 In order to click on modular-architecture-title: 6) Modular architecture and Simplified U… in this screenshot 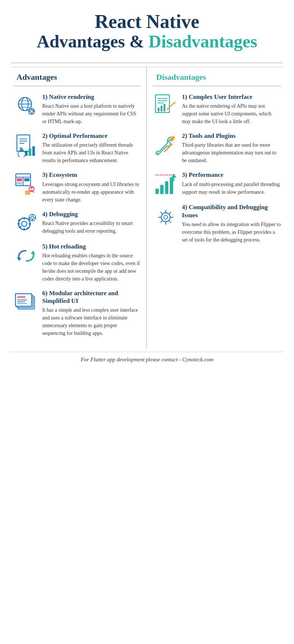, I will do `click(92, 297)`.